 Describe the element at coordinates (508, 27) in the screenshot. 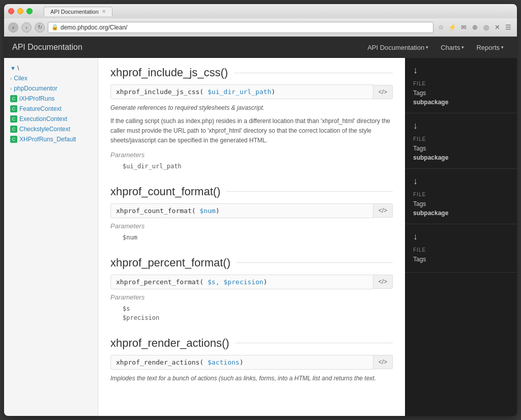

I see `menu-icon: ☰` at that location.